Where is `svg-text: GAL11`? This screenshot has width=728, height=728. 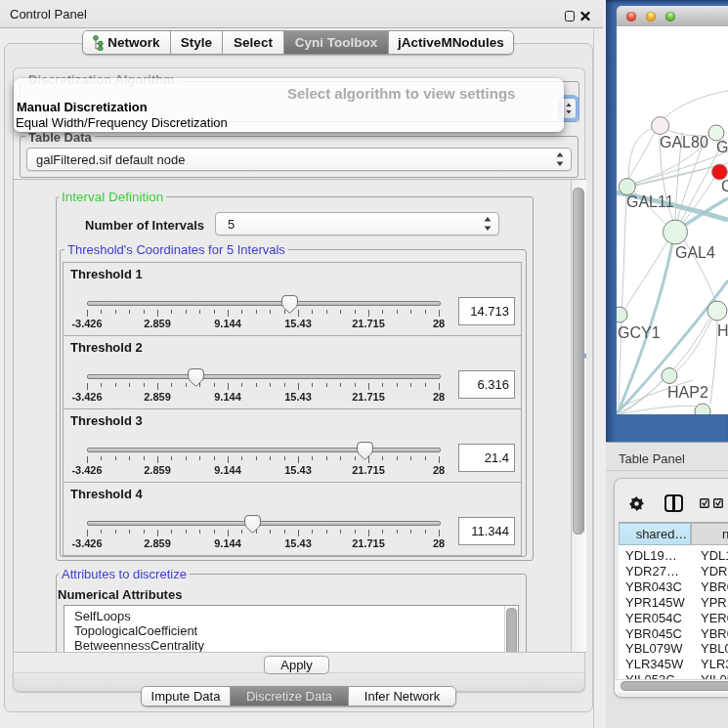 svg-text: GAL11 is located at coordinates (651, 201).